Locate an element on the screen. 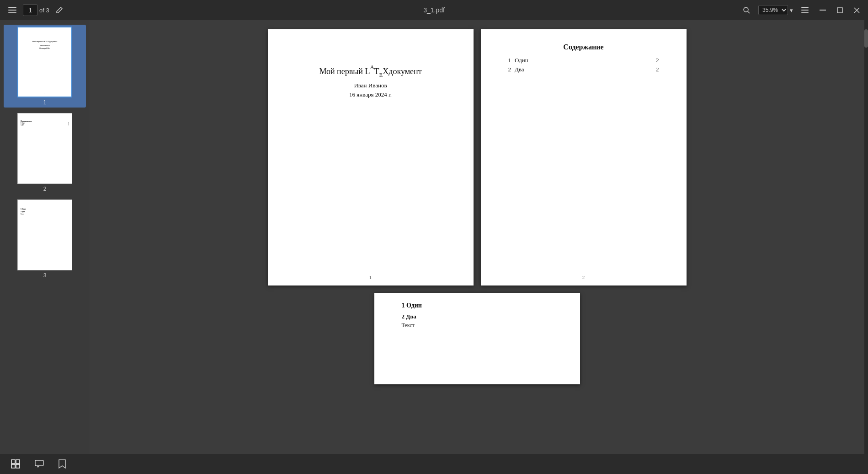 This screenshot has height=474, width=868. page1-content: Мой первый LATEXдокумент Иван Иванов 16 … is located at coordinates (371, 157).